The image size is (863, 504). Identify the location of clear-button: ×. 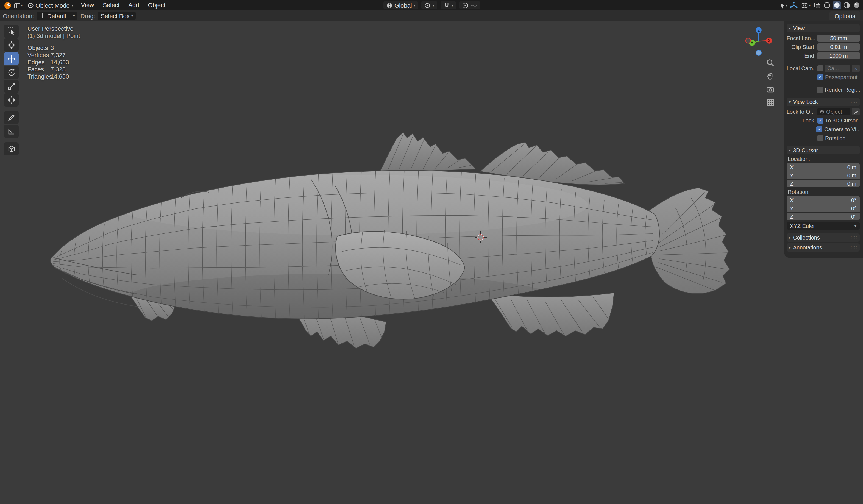
(856, 68).